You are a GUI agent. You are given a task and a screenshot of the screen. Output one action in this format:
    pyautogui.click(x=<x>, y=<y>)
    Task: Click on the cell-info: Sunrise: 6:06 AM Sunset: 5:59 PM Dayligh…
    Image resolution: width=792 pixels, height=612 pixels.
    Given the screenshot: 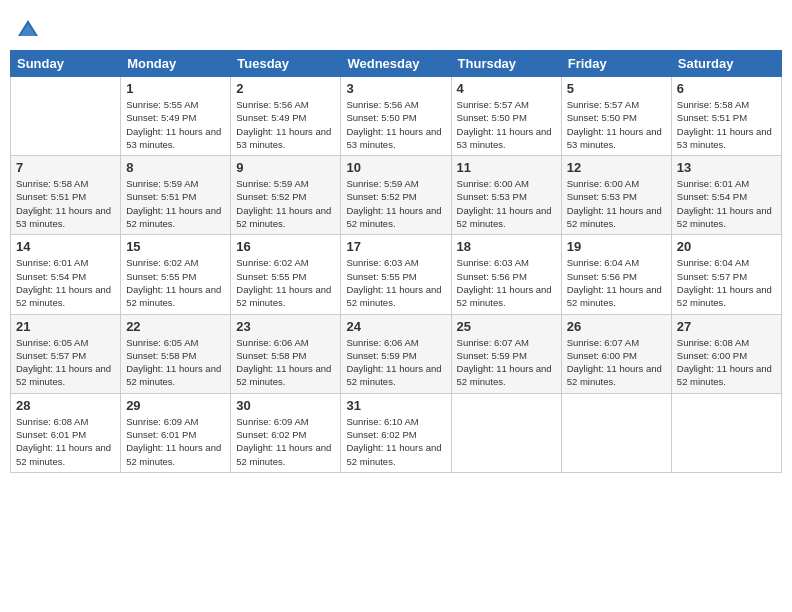 What is the action you would take?
    pyautogui.click(x=396, y=362)
    